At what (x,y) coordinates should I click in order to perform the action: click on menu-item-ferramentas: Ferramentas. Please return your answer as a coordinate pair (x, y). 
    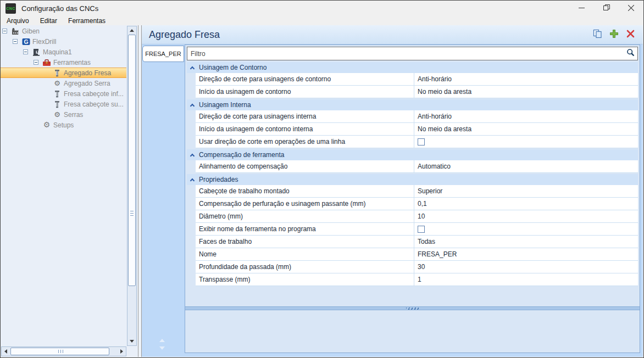
    Looking at the image, I should click on (87, 21).